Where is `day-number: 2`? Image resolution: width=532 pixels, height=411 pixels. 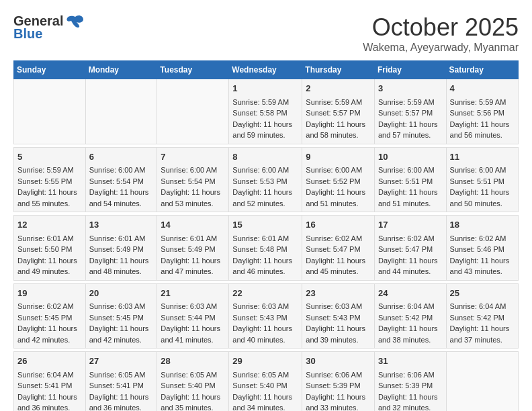 day-number: 2 is located at coordinates (339, 89).